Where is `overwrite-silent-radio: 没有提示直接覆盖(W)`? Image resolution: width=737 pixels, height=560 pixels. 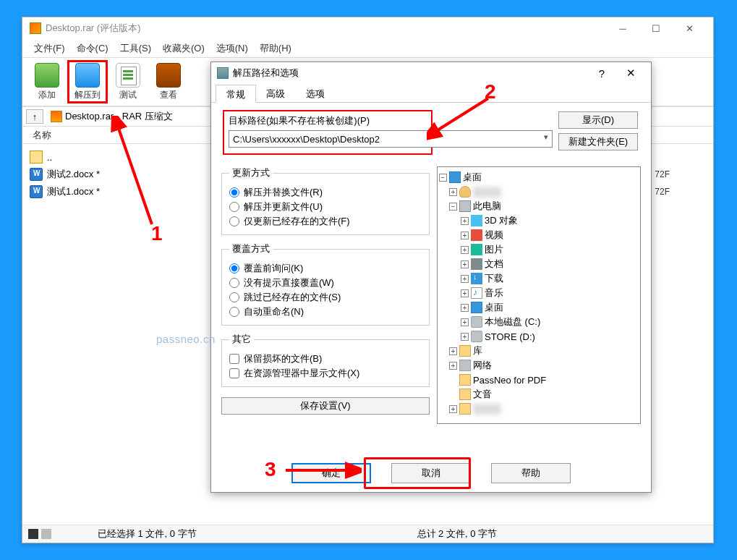
overwrite-silent-radio: 没有提示直接覆盖(W) is located at coordinates (325, 283).